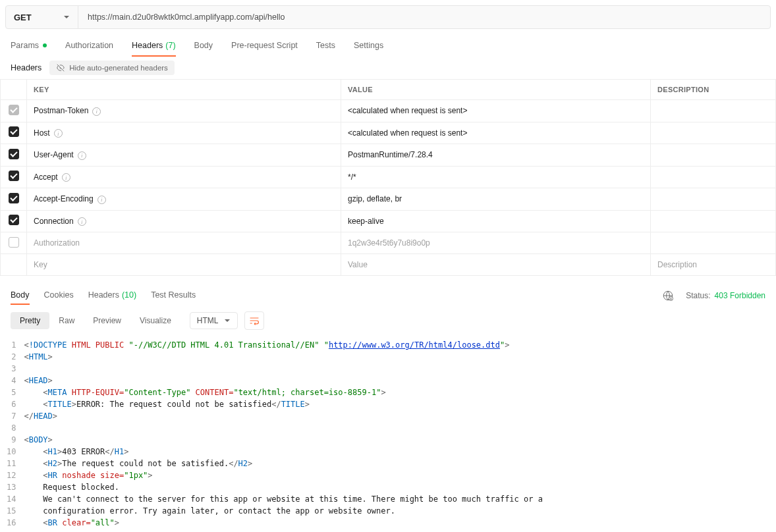 The width and height of the screenshot is (776, 532). I want to click on network-icon, so click(668, 296).